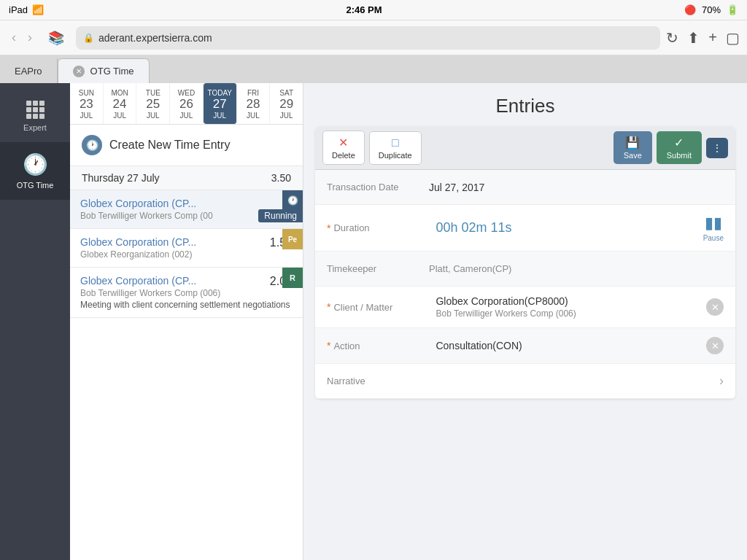 This screenshot has width=747, height=560. I want to click on tabs-bar: EAPro ✕ OTG Time, so click(374, 69).